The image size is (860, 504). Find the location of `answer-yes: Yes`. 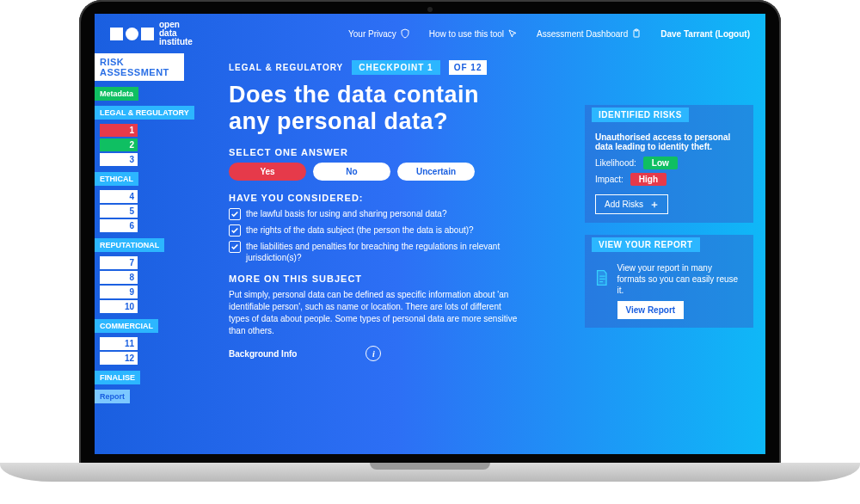

answer-yes: Yes is located at coordinates (267, 172).